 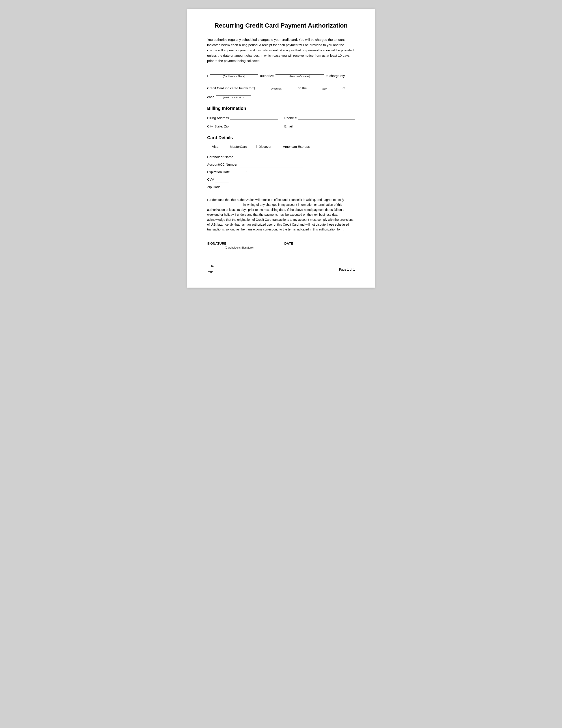 I want to click on cvv-label: CVV, so click(x=211, y=179).